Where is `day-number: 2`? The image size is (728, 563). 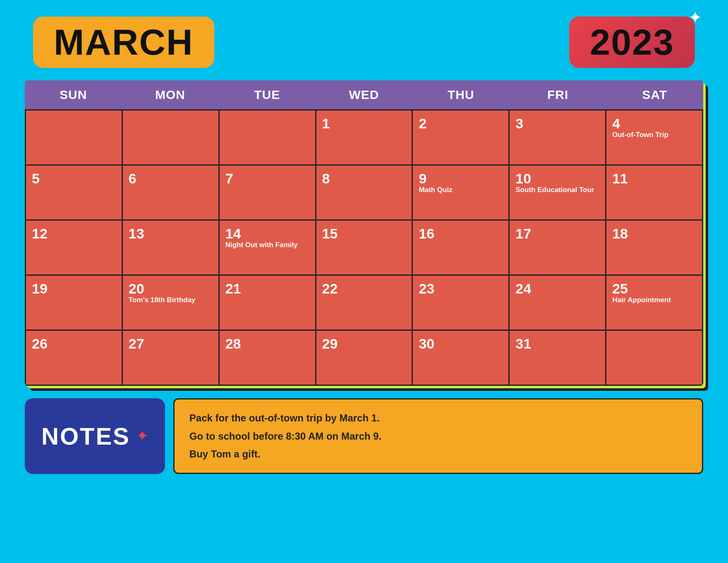
day-number: 2 is located at coordinates (461, 123).